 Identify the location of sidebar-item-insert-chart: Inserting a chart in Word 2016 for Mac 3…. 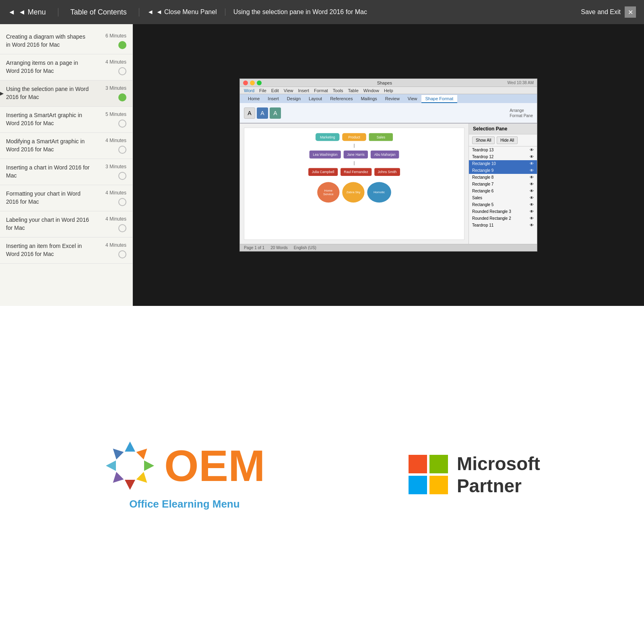
(66, 172).